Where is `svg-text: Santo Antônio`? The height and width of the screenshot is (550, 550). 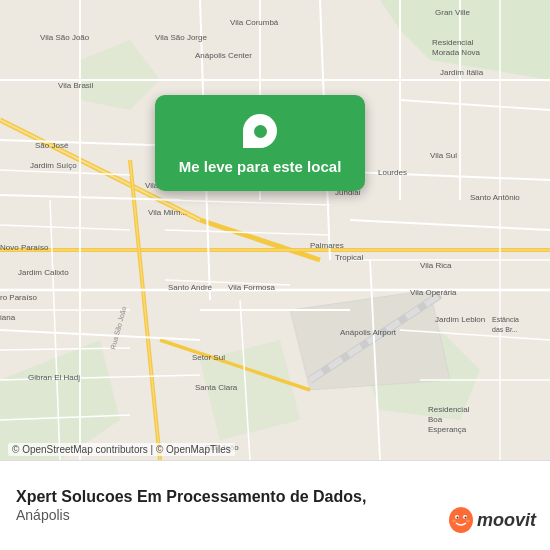 svg-text: Santo Antônio is located at coordinates (495, 198).